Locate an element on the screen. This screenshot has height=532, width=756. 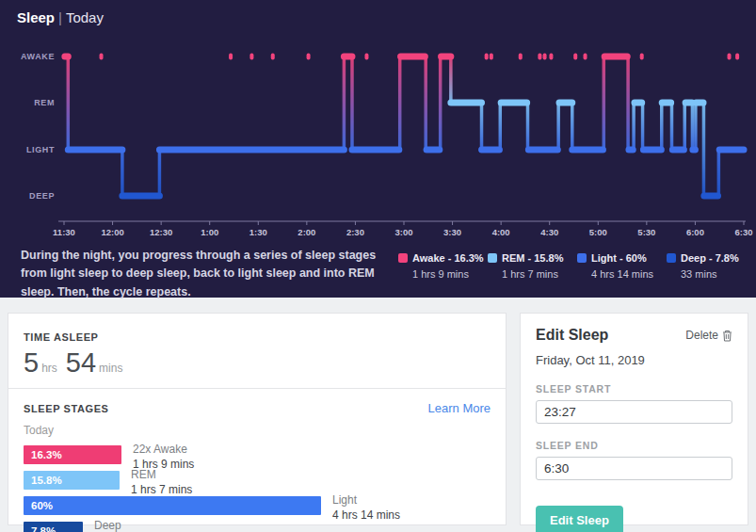
sleep-end-input is located at coordinates (635, 469).